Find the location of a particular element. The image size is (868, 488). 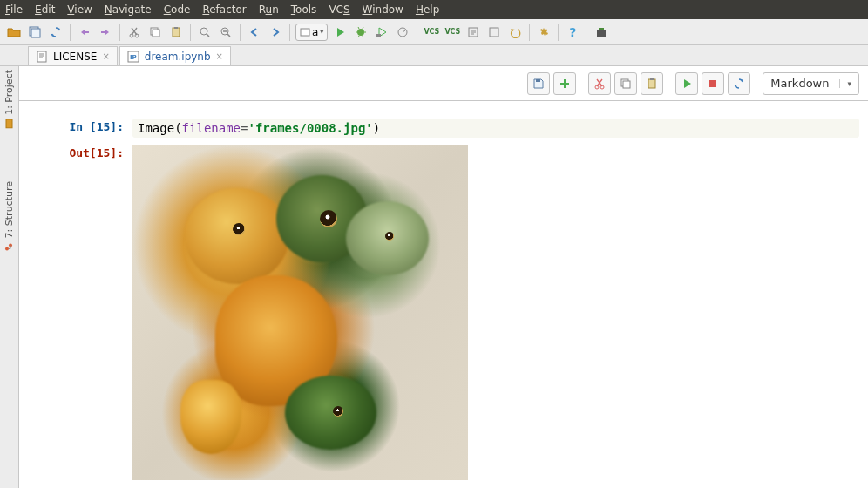

menu-edit: Edit is located at coordinates (45, 10).